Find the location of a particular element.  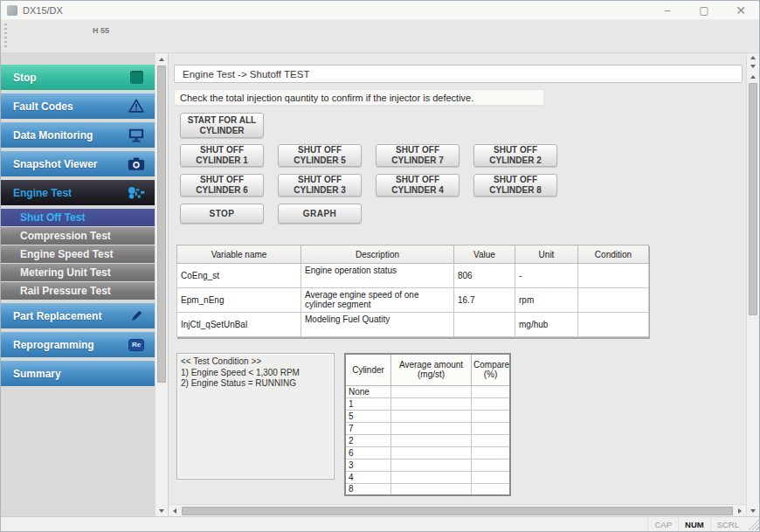

sidebar-scrollbar-thumb is located at coordinates (162, 224).